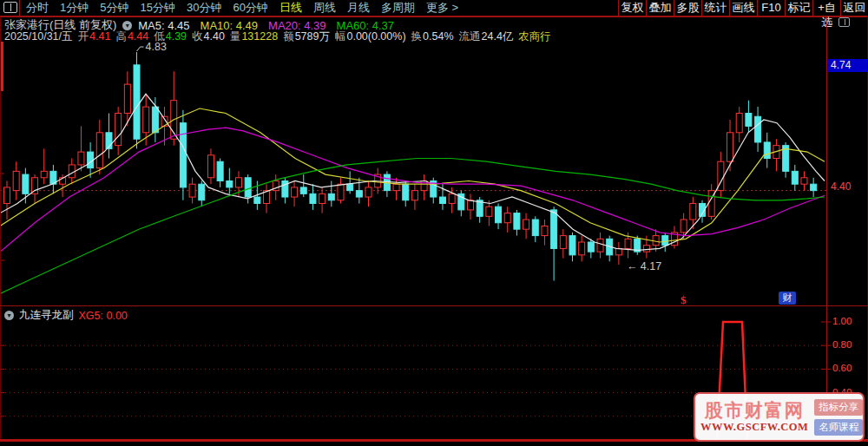 Image resolution: width=868 pixels, height=446 pixels. What do you see at coordinates (779, 416) in the screenshot?
I see `watermark: 股市财富网 WWW.GSCFW.COM 指标分享名师课程` at bounding box center [779, 416].